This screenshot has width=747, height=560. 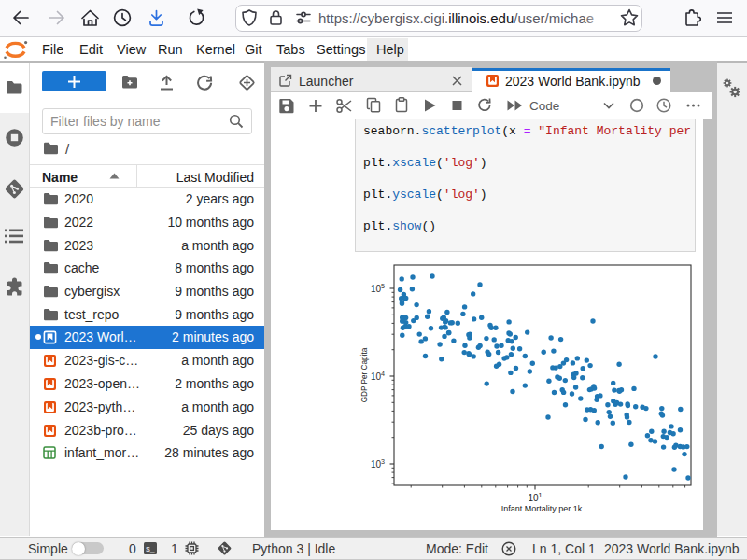 What do you see at coordinates (544, 106) in the screenshot?
I see `svg-text: Code` at bounding box center [544, 106].